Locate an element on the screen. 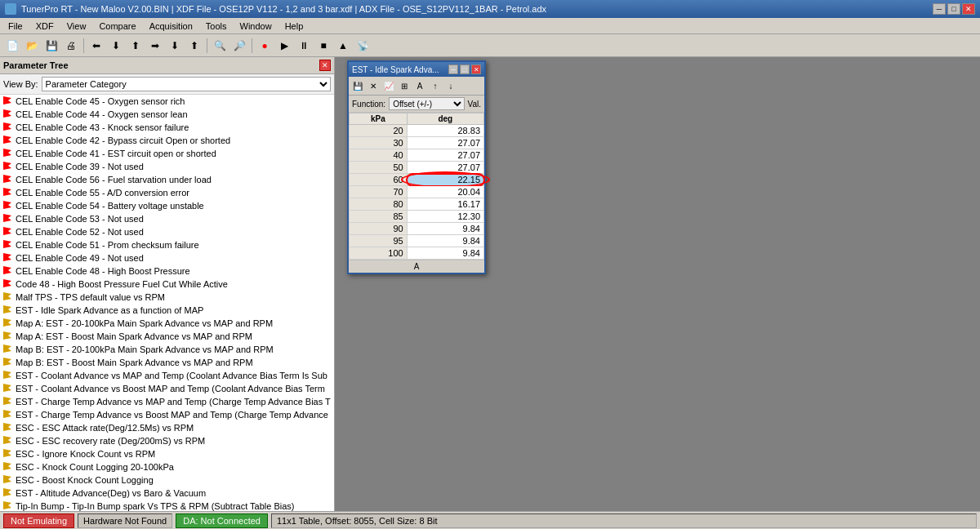 The width and height of the screenshot is (980, 529). menu-help: Help is located at coordinates (294, 26).